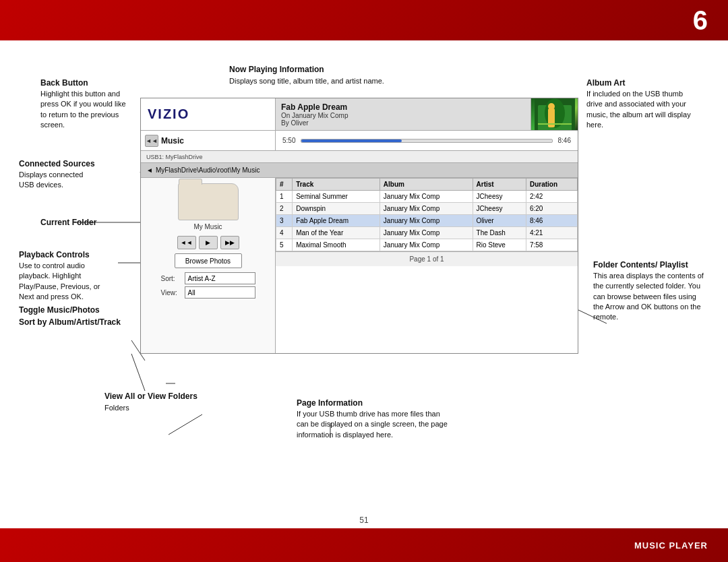 The image size is (728, 562). What do you see at coordinates (336, 245) in the screenshot?
I see `table-cell: Maximal Smooth` at bounding box center [336, 245].